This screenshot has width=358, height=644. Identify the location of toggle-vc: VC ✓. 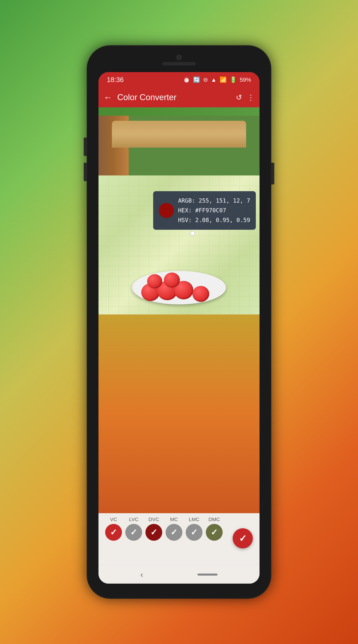
(114, 528).